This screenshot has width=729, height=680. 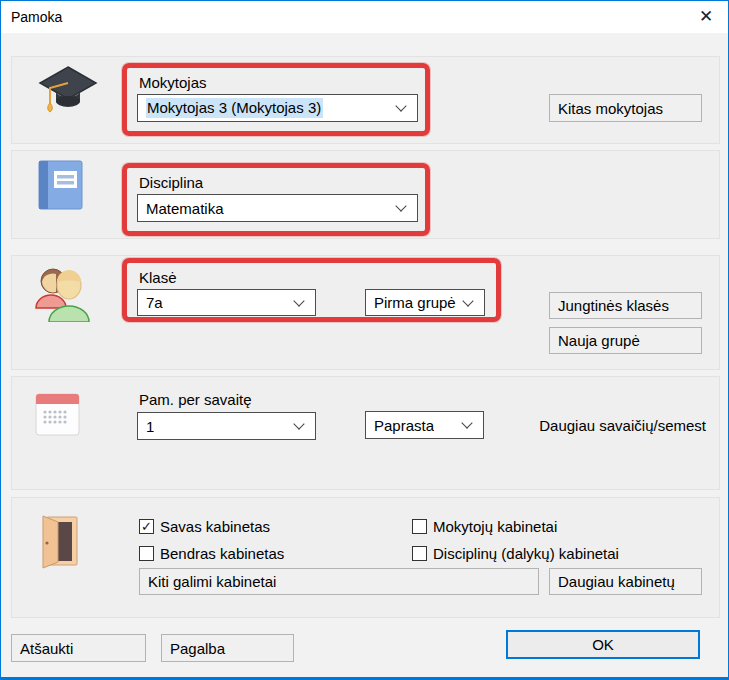 I want to click on other-rooms-button: Kiti galimi kabinetai, so click(x=339, y=582).